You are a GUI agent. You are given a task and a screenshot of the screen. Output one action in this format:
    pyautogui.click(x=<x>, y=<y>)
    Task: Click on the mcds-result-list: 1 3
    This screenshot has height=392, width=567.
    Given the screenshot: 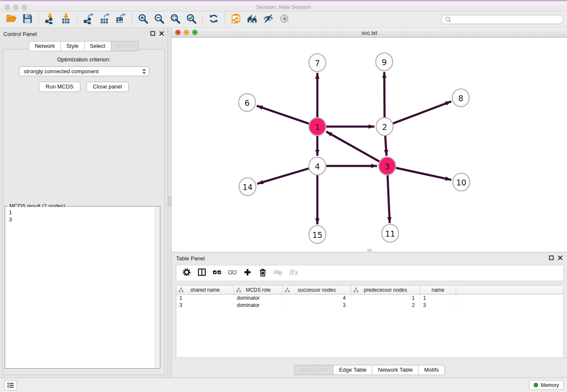 What is the action you would take?
    pyautogui.click(x=83, y=287)
    